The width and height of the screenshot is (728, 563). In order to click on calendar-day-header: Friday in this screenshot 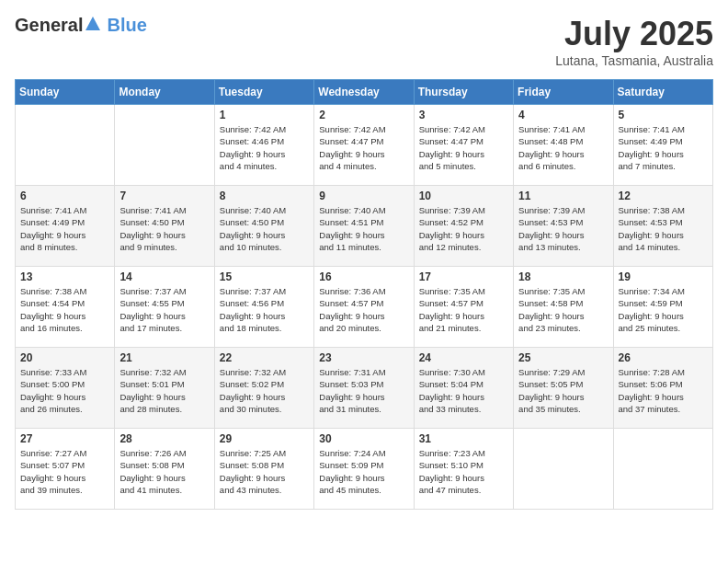, I will do `click(563, 92)`.